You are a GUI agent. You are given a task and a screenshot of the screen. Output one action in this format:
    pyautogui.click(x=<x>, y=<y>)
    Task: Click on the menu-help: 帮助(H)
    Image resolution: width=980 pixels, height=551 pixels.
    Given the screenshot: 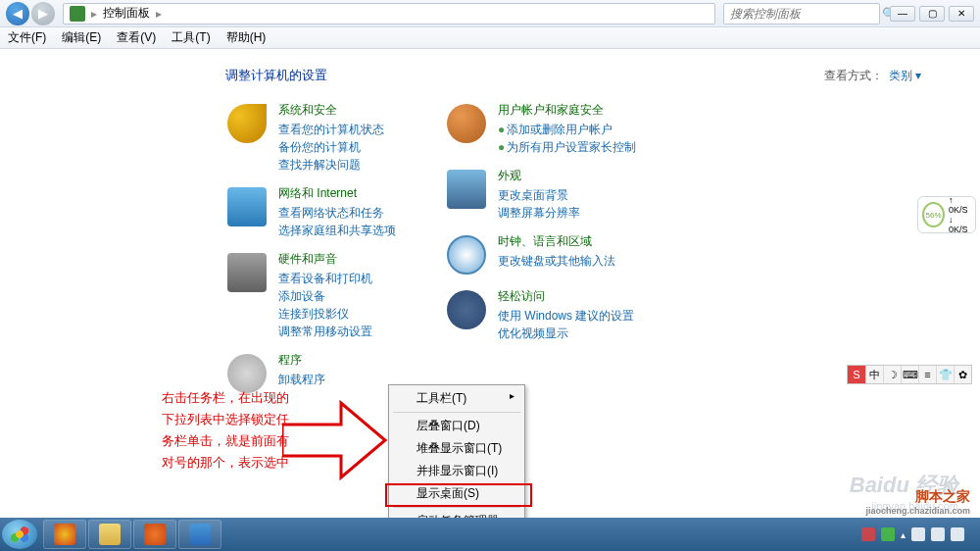 What is the action you would take?
    pyautogui.click(x=247, y=37)
    